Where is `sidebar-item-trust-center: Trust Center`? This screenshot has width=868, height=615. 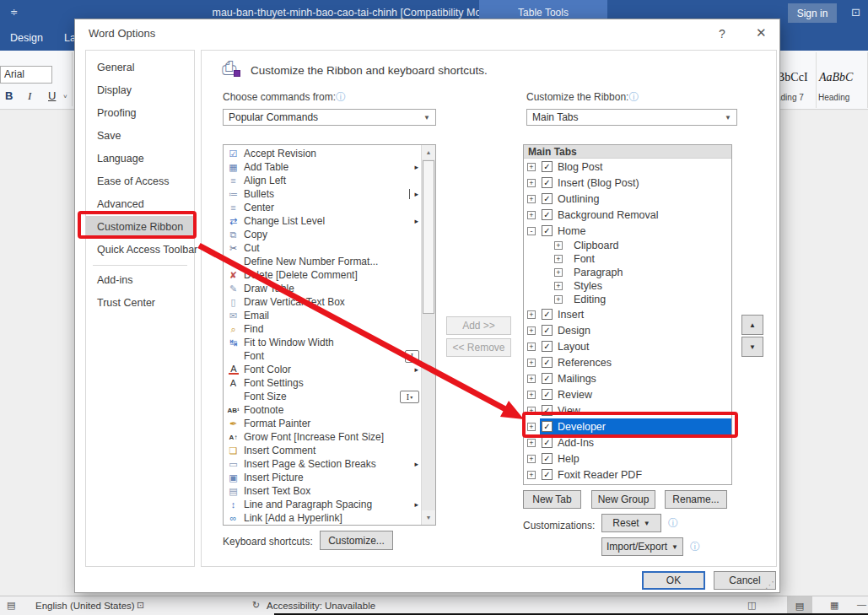
sidebar-item-trust-center: Trust Center is located at coordinates (140, 304).